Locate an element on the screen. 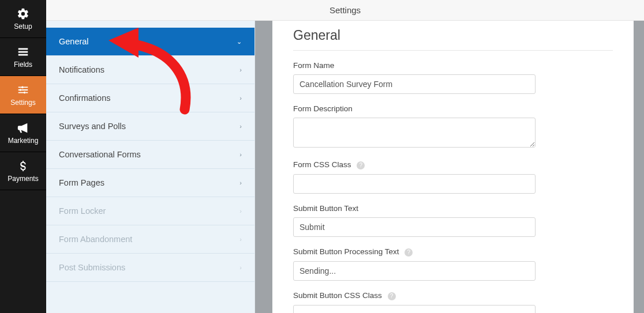 This screenshot has width=644, height=313. nav-settings: Settings is located at coordinates (23, 95).